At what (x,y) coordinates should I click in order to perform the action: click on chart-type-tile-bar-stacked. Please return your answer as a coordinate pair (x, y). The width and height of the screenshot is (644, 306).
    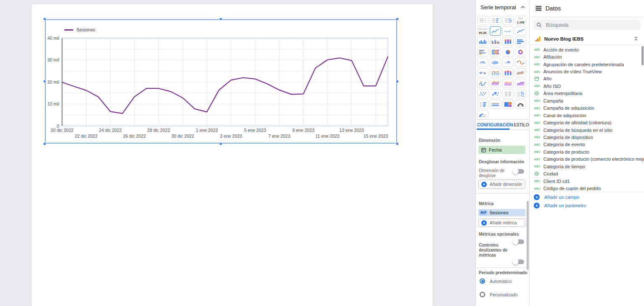
    Looking at the image, I should click on (496, 52).